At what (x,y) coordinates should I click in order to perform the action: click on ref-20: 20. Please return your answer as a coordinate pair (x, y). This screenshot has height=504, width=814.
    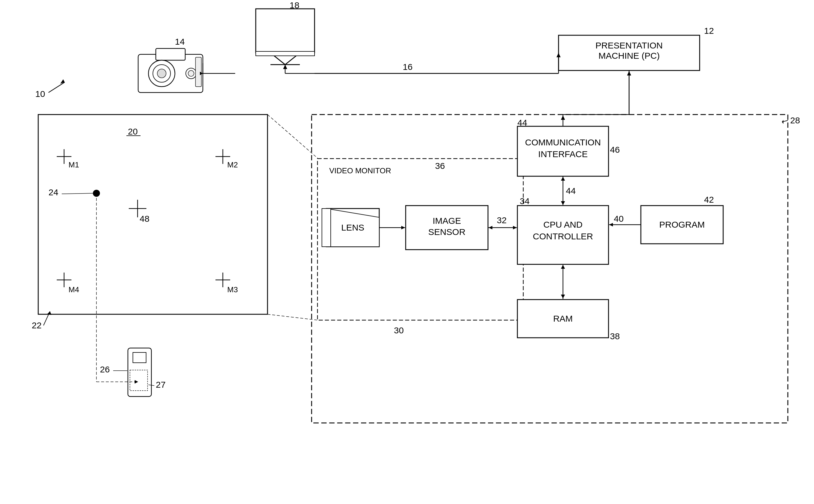
    Looking at the image, I should click on (133, 131).